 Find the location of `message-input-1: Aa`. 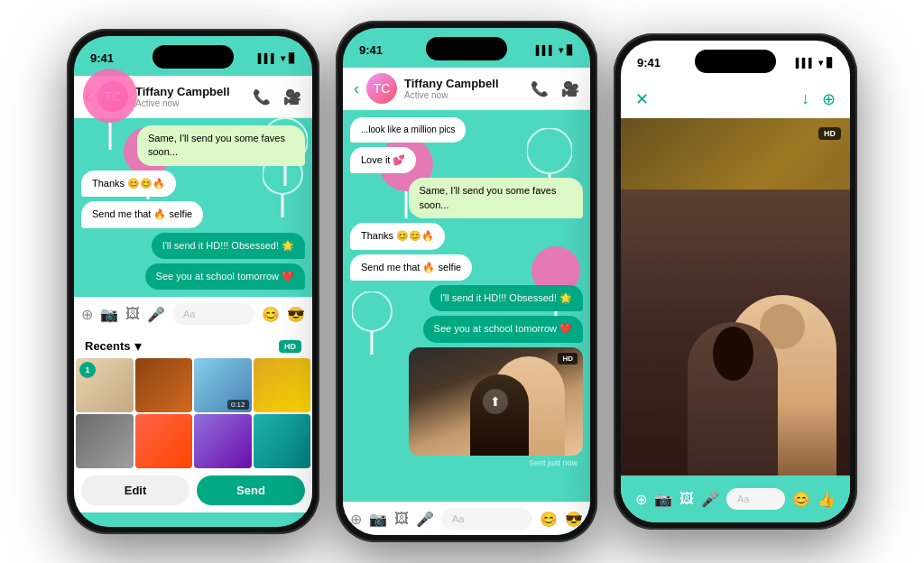

message-input-1: Aa is located at coordinates (213, 314).